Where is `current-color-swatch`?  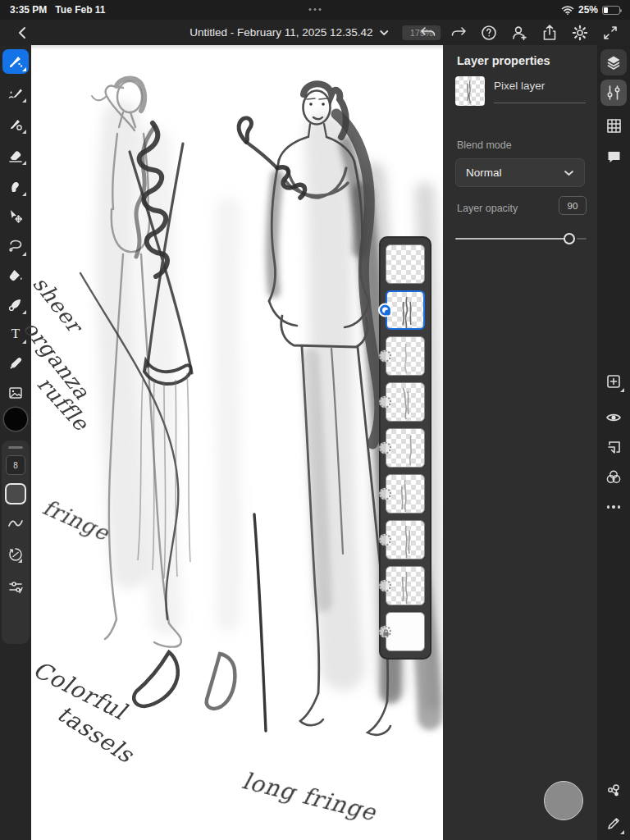
current-color-swatch is located at coordinates (16, 419).